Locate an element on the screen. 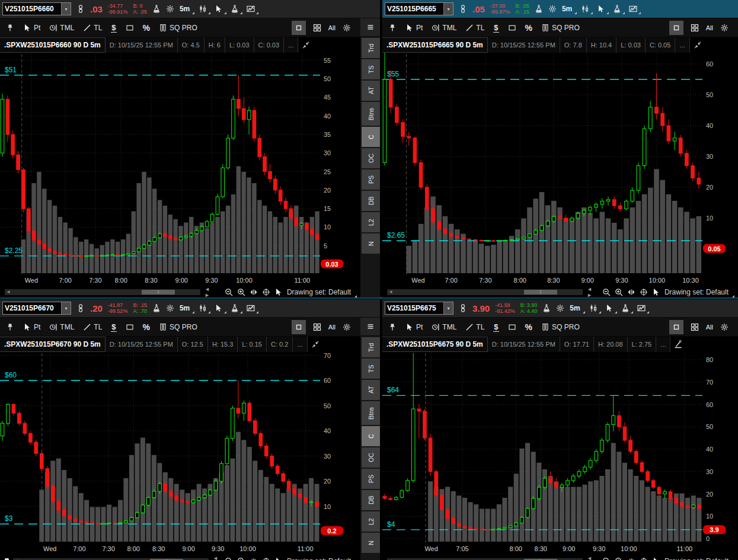 Image resolution: width=738 pixels, height=560 pixels. side-tab-c: C is located at coordinates (371, 137).